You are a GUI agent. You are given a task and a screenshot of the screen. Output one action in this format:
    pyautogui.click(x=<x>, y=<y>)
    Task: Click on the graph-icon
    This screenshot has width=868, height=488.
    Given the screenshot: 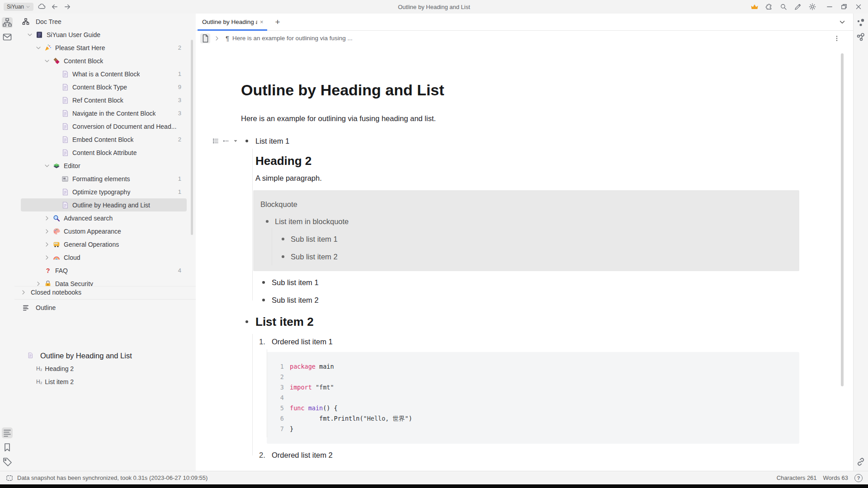 What is the action you would take?
    pyautogui.click(x=861, y=23)
    